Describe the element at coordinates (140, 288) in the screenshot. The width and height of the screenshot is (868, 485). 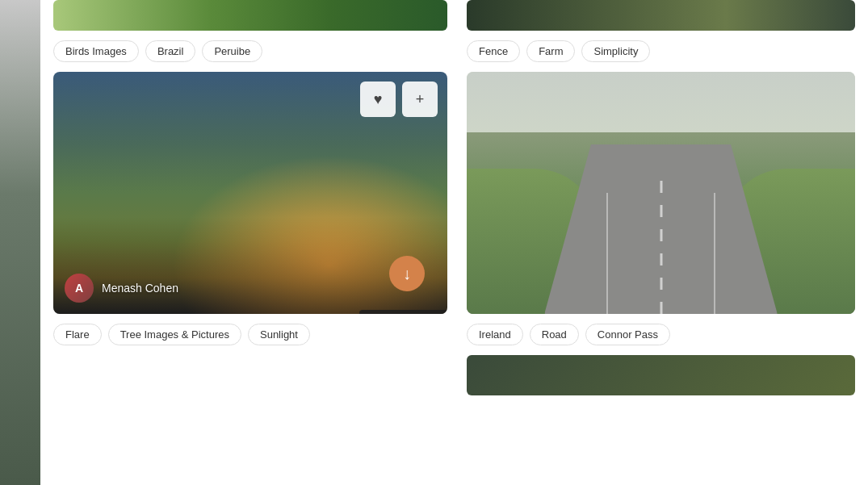
I see `author-name: Menash Cohen` at that location.